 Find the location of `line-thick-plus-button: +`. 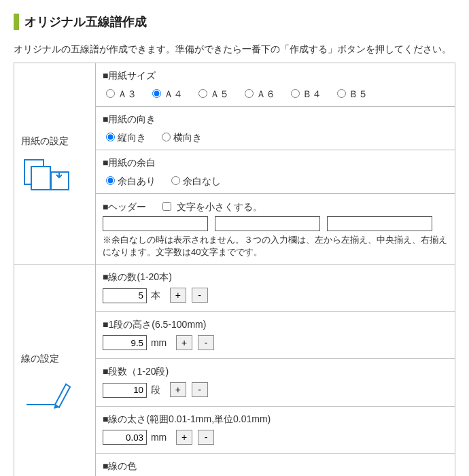

line-thick-plus-button: + is located at coordinates (184, 437).